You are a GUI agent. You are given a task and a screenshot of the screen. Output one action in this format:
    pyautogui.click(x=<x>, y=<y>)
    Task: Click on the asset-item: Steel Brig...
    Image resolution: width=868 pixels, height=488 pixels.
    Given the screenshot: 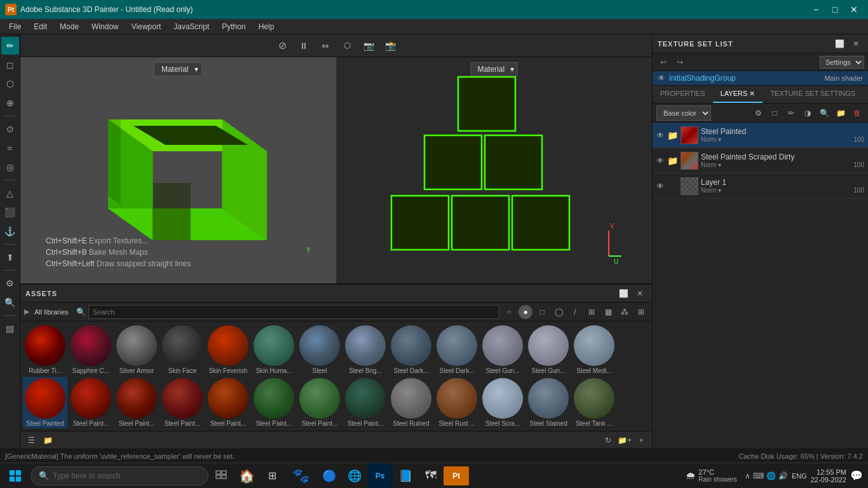 What is the action you would take?
    pyautogui.click(x=365, y=349)
    